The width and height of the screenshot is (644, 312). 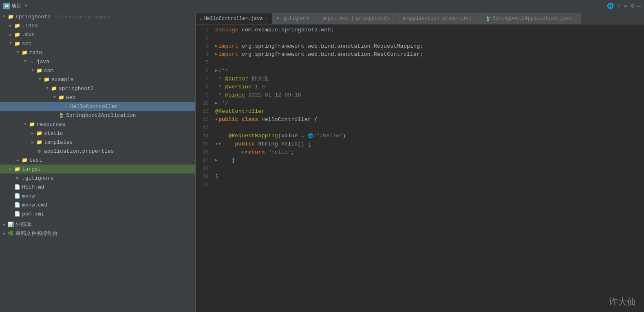 I want to click on sidebar-item-java-dir: ▼ ☕ java, so click(x=98, y=62).